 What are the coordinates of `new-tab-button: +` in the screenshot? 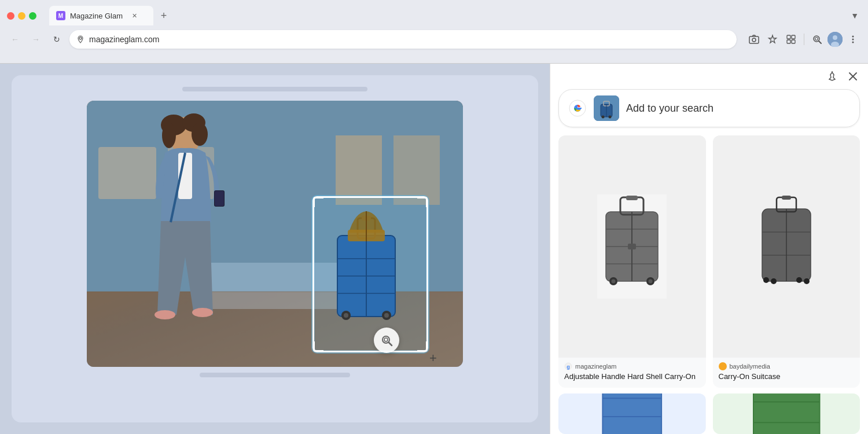 It's located at (164, 16).